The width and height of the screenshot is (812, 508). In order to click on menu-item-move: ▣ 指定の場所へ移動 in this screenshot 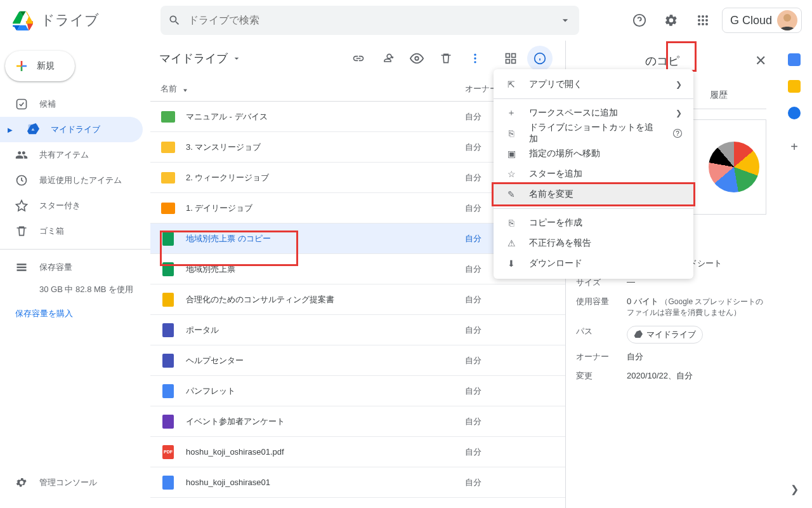, I will do `click(594, 154)`.